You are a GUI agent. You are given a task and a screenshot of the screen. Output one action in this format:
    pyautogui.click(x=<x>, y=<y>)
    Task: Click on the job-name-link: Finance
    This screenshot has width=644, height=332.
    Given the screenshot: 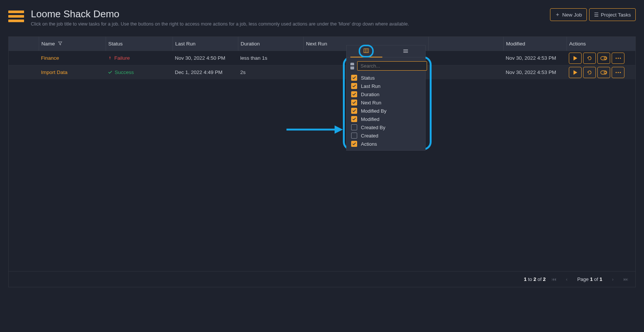 What is the action you would take?
    pyautogui.click(x=50, y=58)
    